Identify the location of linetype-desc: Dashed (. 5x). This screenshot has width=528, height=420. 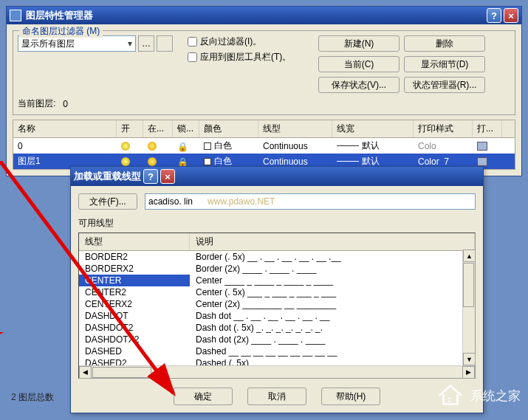
(332, 362).